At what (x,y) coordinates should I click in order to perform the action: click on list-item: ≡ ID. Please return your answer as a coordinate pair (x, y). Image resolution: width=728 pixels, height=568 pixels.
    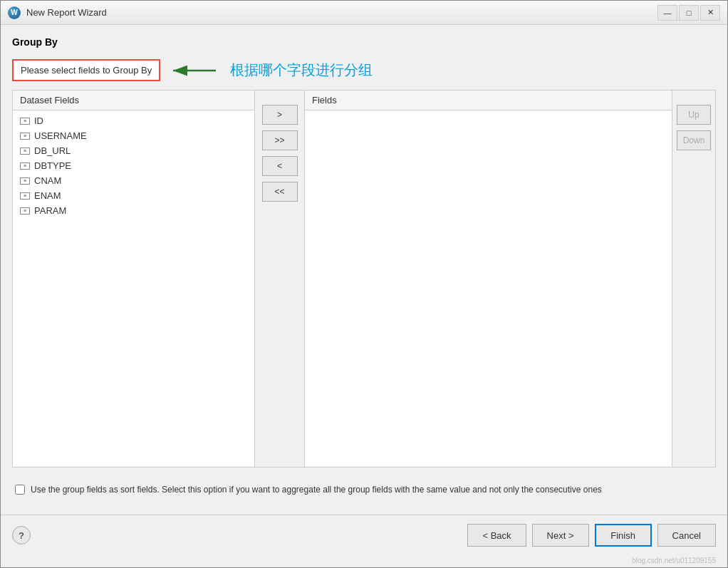
    Looking at the image, I should click on (134, 121).